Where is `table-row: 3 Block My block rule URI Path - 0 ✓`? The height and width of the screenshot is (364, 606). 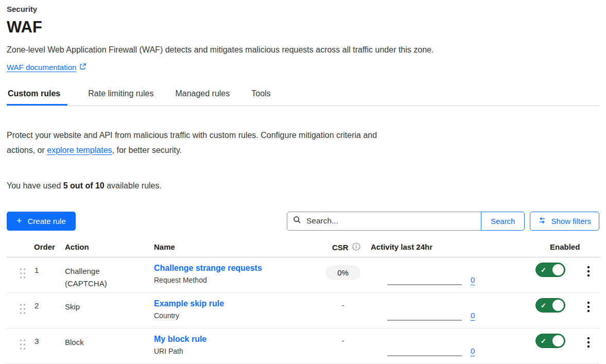 table-row: 3 Block My block rule URI Path - 0 ✓ is located at coordinates (303, 346).